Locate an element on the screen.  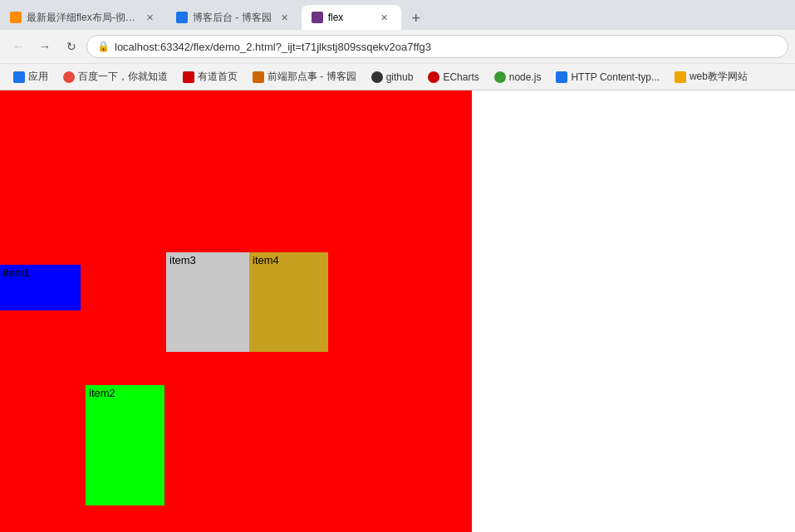
item3-box: item3 is located at coordinates (208, 302).